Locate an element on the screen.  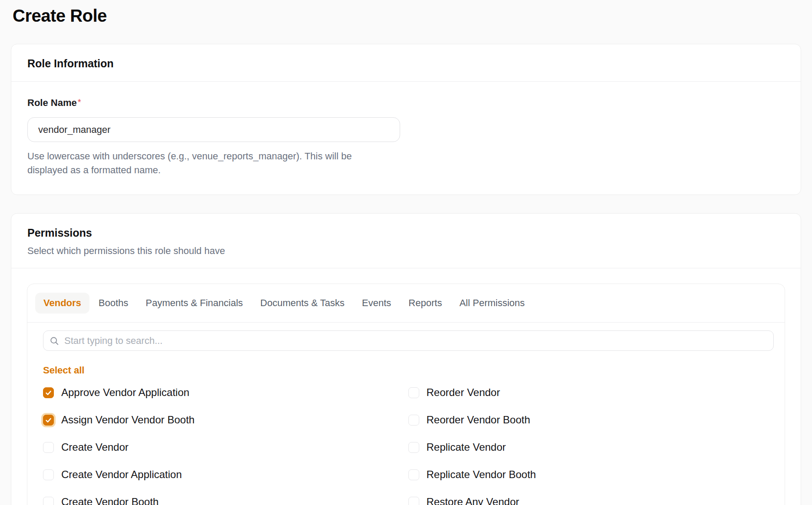
permission-label: Replicate Vendor Booth is located at coordinates (481, 475).